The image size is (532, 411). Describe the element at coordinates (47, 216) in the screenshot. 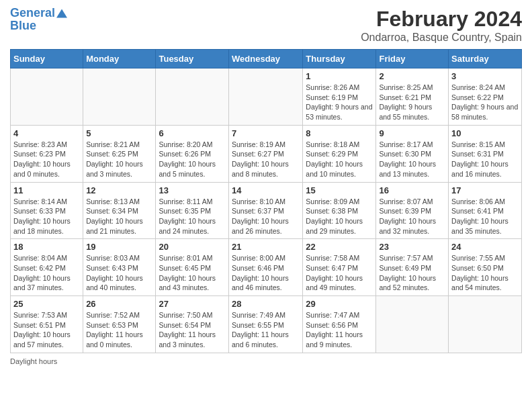

I see `day-info: Sunrise: 8:14 AM Sunset: 6:33 PM Dayligh…` at that location.